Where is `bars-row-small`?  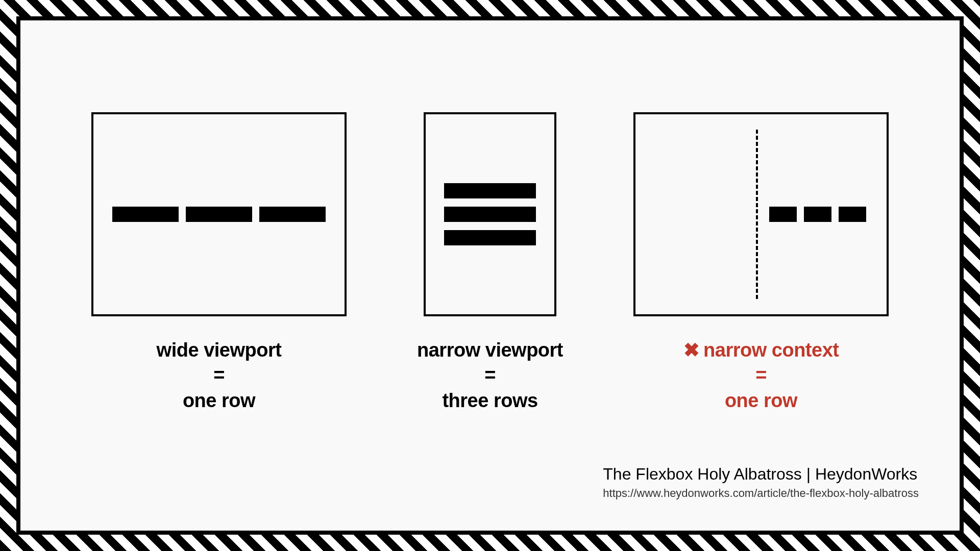 bars-row-small is located at coordinates (818, 214).